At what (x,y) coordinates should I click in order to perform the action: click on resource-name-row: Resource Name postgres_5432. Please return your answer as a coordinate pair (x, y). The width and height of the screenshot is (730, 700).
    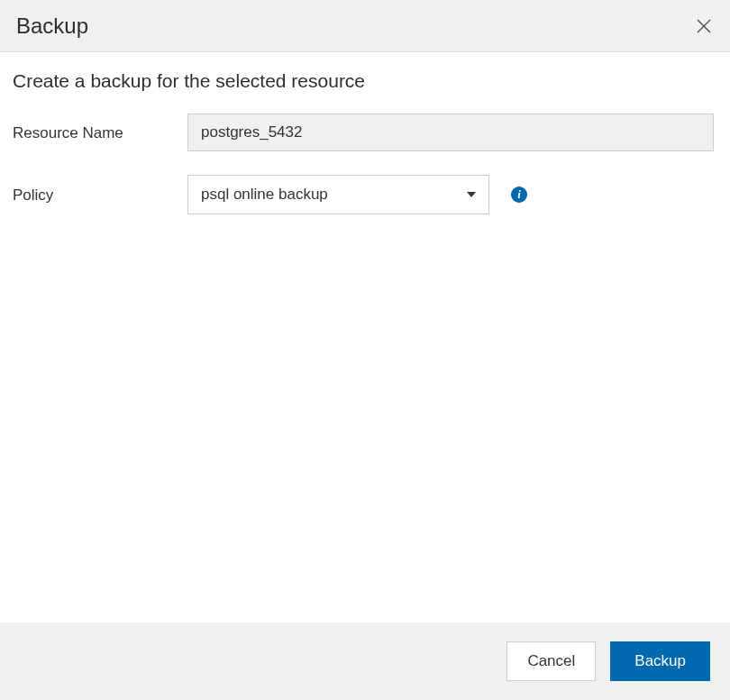
    Looking at the image, I should click on (365, 132).